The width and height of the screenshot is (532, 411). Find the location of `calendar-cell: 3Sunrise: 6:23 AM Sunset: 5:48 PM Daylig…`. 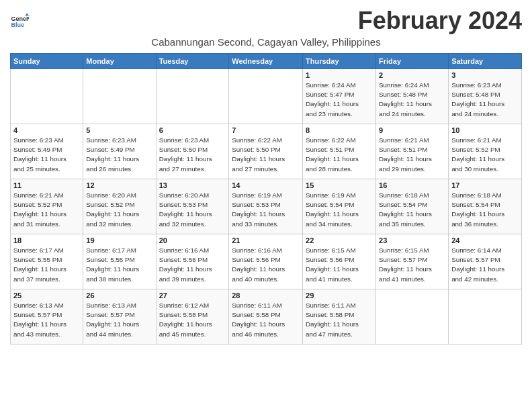

calendar-cell: 3Sunrise: 6:23 AM Sunset: 5:48 PM Daylig… is located at coordinates (485, 97).